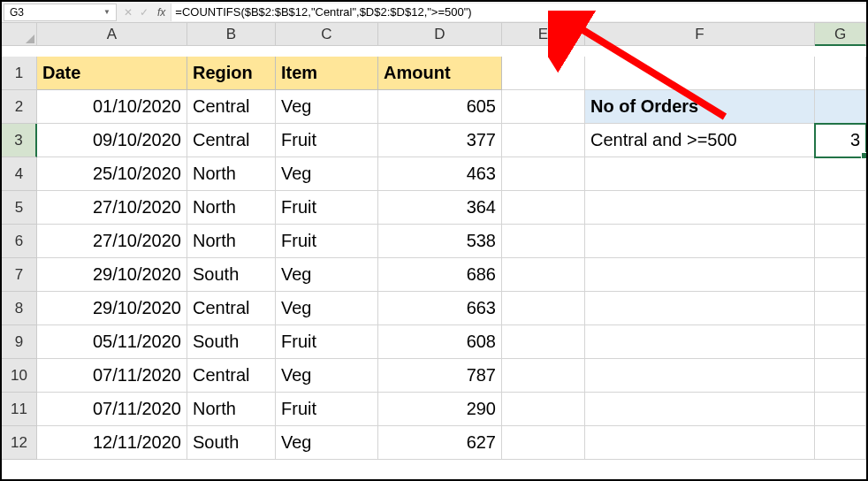  Describe the element at coordinates (544, 73) in the screenshot. I see `cell-E1` at that location.